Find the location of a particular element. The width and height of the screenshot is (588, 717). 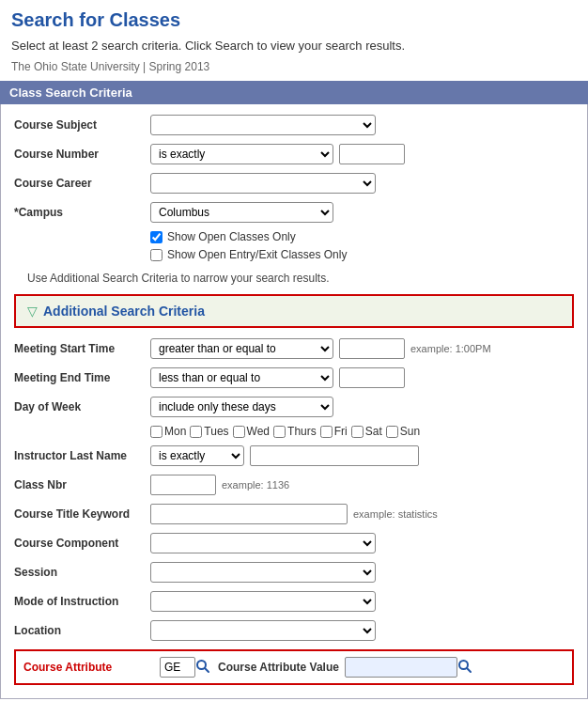

instructor-operator-select: is exactly contains is located at coordinates (197, 456).